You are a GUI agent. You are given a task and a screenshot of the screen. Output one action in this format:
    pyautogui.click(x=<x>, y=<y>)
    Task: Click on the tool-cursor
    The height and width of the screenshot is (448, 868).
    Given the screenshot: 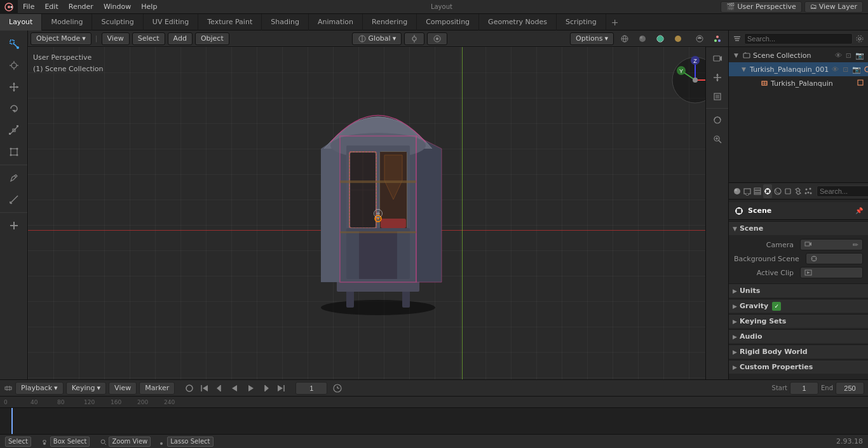 What is the action you would take?
    pyautogui.click(x=14, y=65)
    